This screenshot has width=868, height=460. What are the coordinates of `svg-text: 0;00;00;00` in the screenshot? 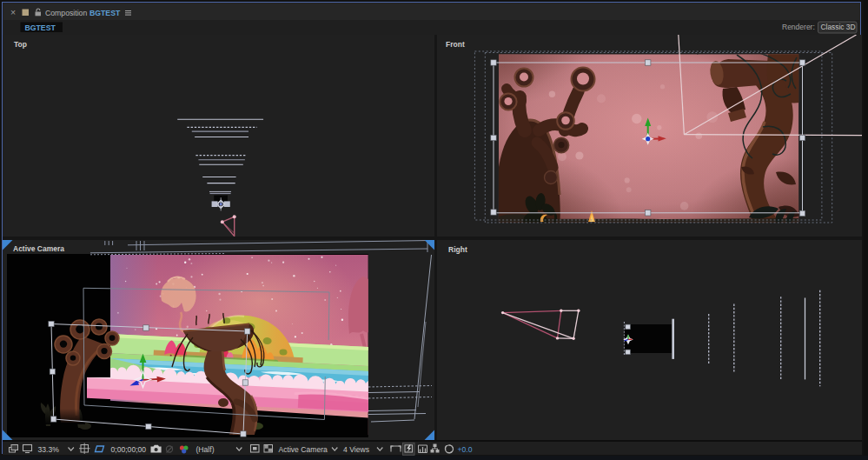 It's located at (129, 450).